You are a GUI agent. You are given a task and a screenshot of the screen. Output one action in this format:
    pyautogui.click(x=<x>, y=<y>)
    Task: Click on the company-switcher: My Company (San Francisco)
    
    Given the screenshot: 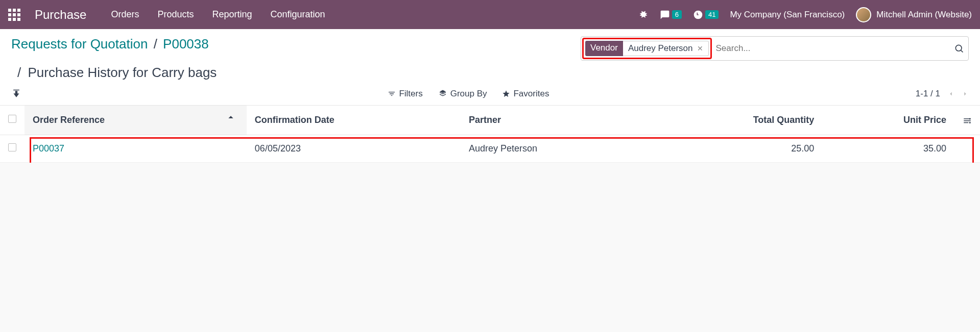 What is the action you would take?
    pyautogui.click(x=787, y=15)
    